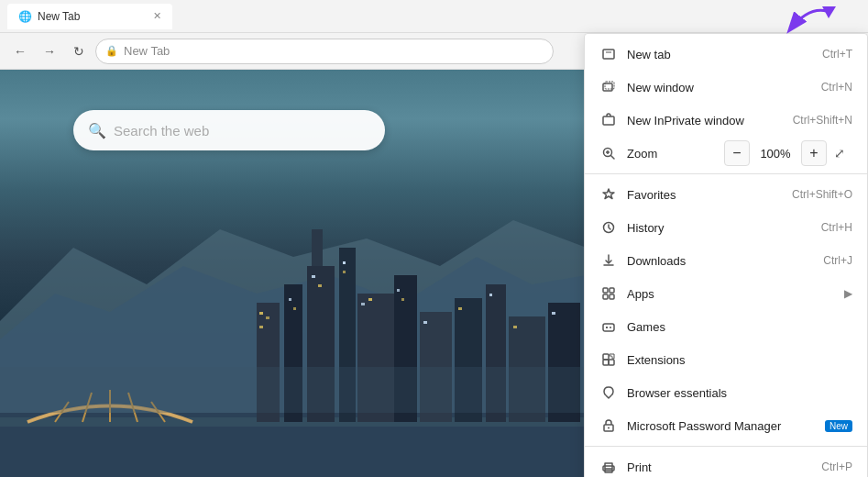 The image size is (868, 477). What do you see at coordinates (838, 54) in the screenshot?
I see `new-tab-shortcut: Ctrl+T` at bounding box center [838, 54].